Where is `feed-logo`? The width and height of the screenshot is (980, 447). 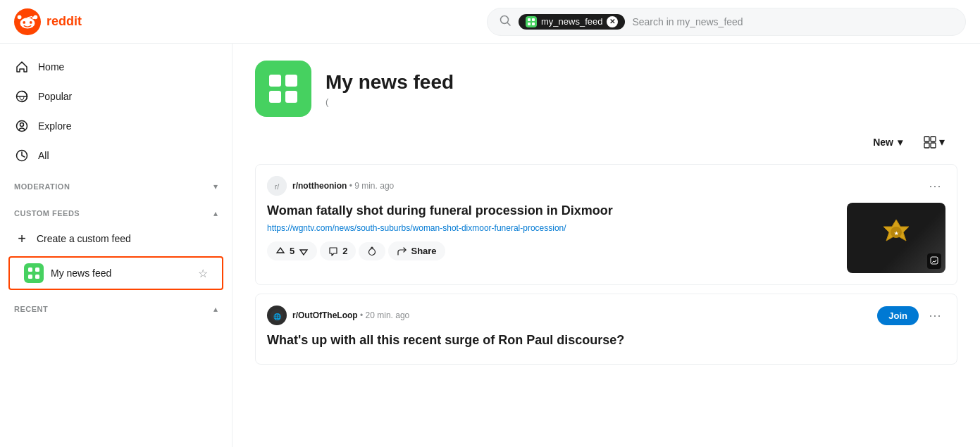
feed-logo is located at coordinates (283, 89).